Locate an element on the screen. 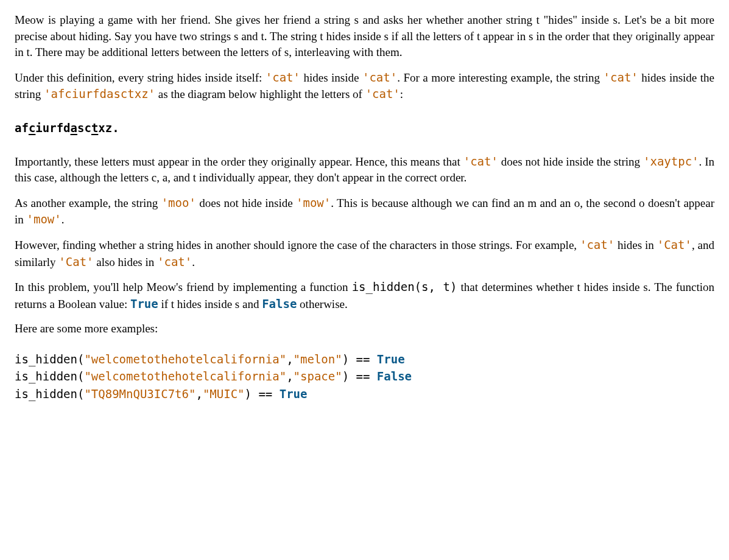 This screenshot has height=560, width=729. text: as the diagram below highlight the lette… is located at coordinates (261, 94).